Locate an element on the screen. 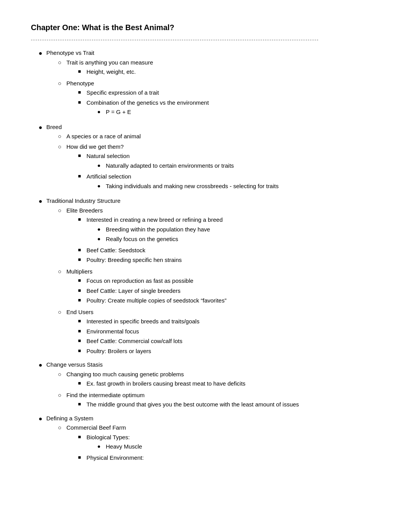 Image resolution: width=410 pixels, height=532 pixels. list-item: ■Beef Cattle: Commercial cow/calf lots is located at coordinates (223, 342).